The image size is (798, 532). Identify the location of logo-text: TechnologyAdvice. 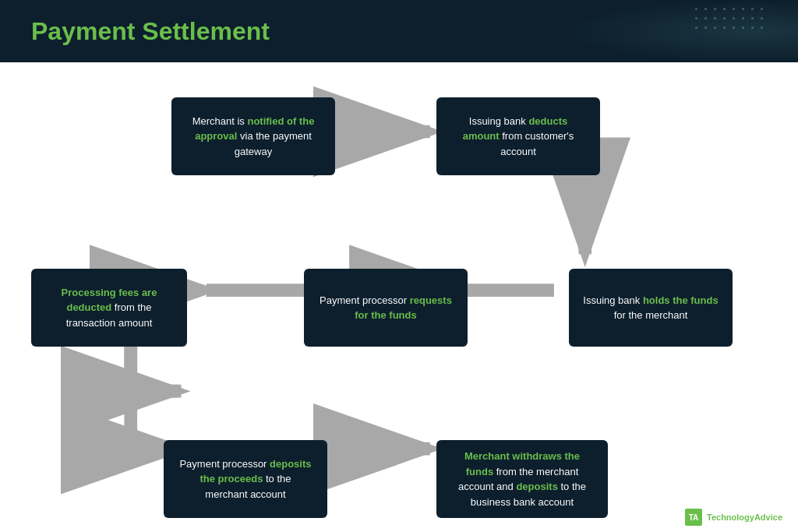
(745, 517).